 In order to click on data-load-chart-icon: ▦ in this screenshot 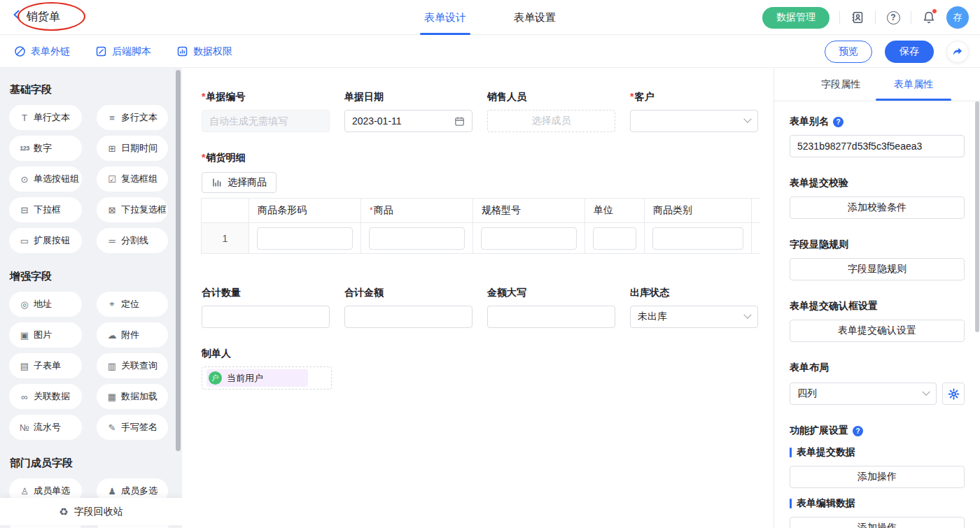, I will do `click(112, 397)`.